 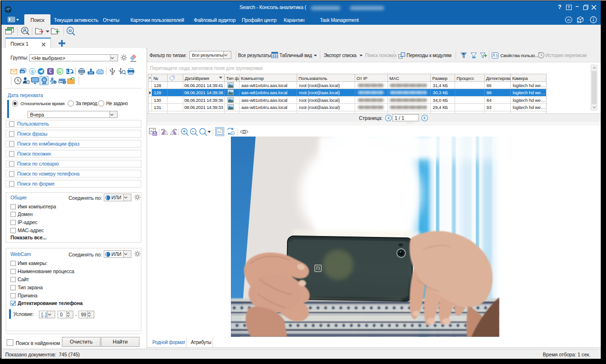 What do you see at coordinates (91, 73) in the screenshot?
I see `svg-text: FTP` at bounding box center [91, 73].